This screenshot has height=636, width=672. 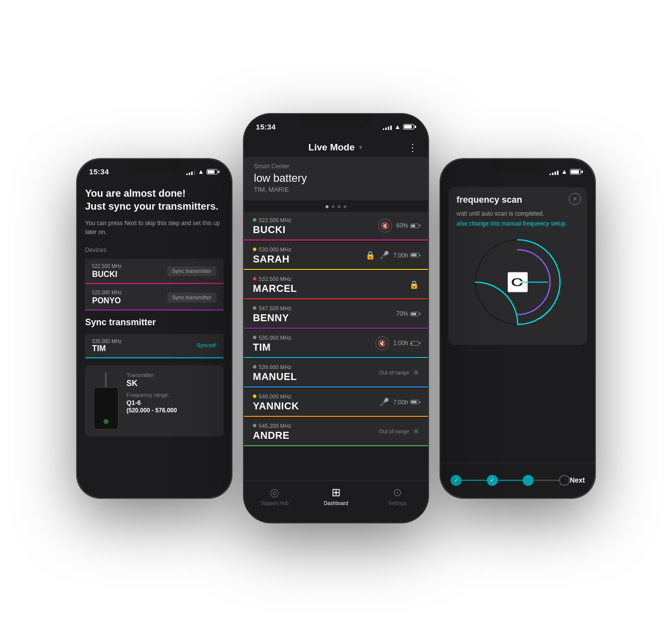 What do you see at coordinates (399, 226) in the screenshot?
I see `status-bucki: 🔇 60%` at bounding box center [399, 226].